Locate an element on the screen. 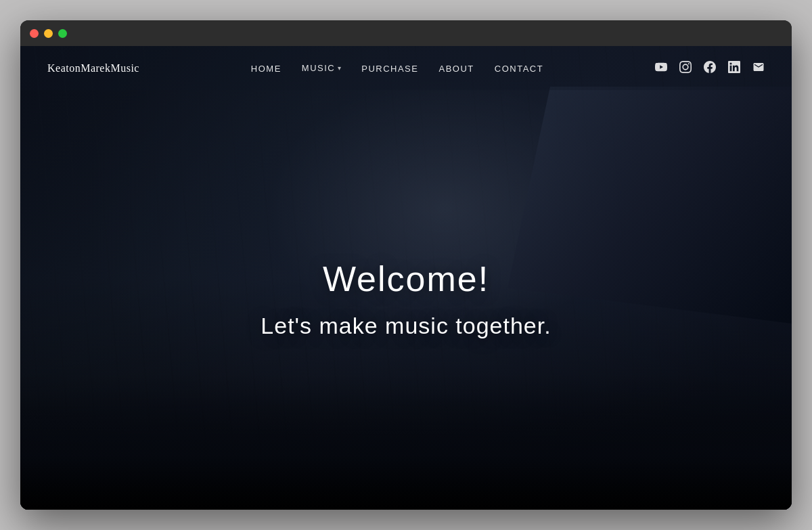  nav-item-purchase: PURCHASE is located at coordinates (390, 68).